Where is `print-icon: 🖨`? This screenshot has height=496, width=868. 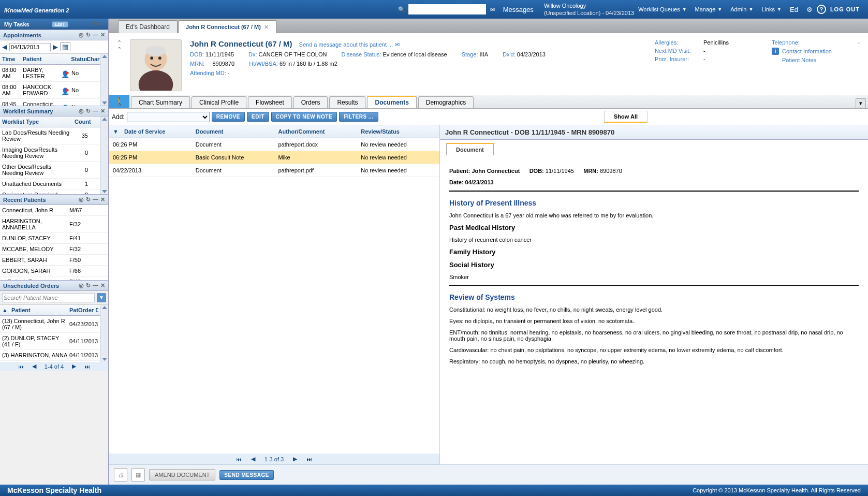
print-icon: 🖨 is located at coordinates (121, 475).